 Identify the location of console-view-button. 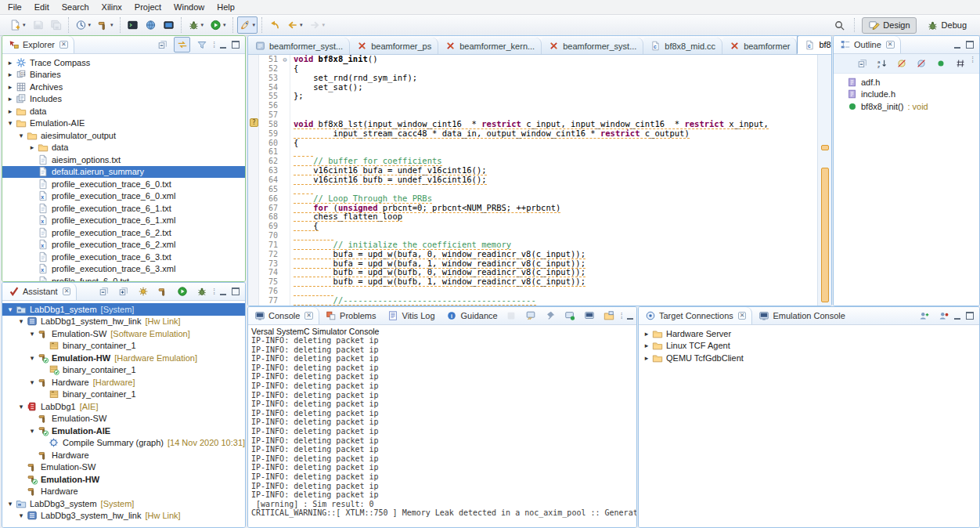
(590, 316).